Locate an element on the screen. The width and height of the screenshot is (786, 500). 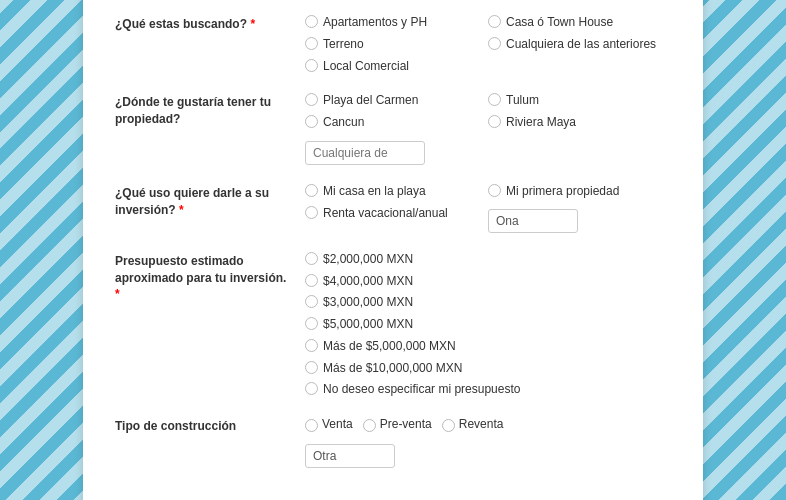
question3-col-left: Mi casa en la playa Renta vacacional/anu… is located at coordinates (396, 208).